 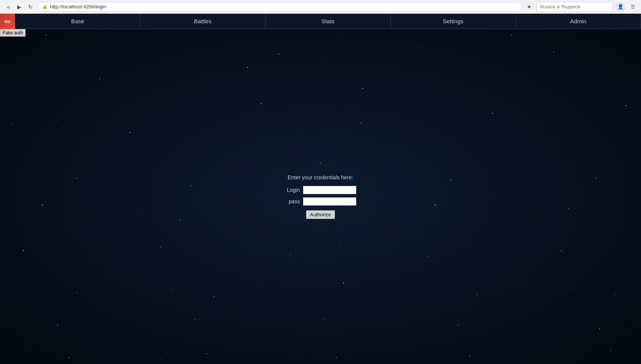 What do you see at coordinates (320, 7) in the screenshot?
I see `browser-toolbar: ◀ ▶ ↻ 🔒 http://localhost:4200/login ★ 👤 …` at bounding box center [320, 7].